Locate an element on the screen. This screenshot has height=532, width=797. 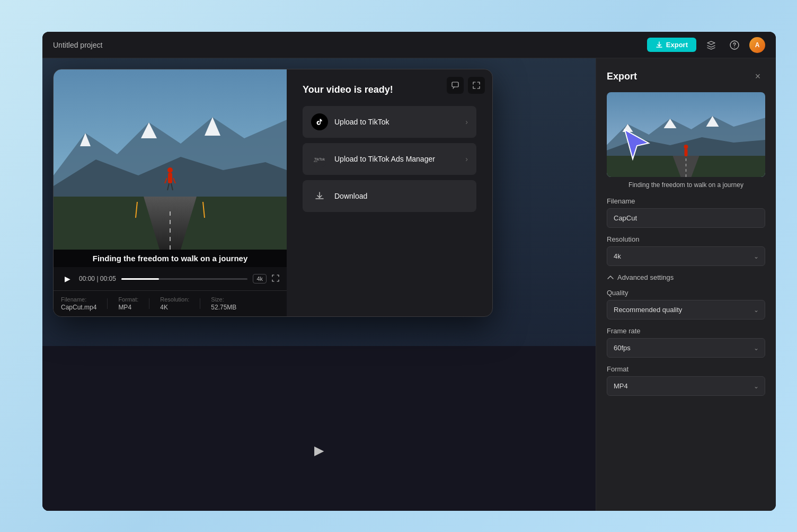
export-panel-title: Export is located at coordinates (622, 76).